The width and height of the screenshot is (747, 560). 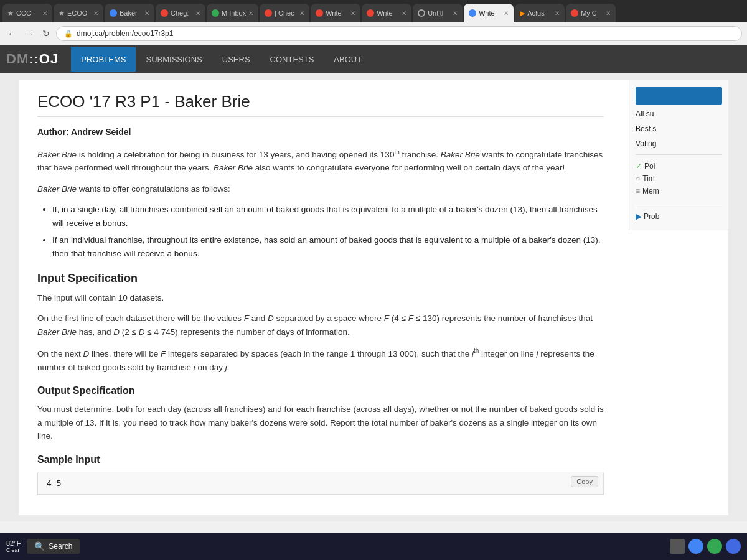 What do you see at coordinates (370, 13) in the screenshot?
I see `tab-icon-write2` at bounding box center [370, 13].